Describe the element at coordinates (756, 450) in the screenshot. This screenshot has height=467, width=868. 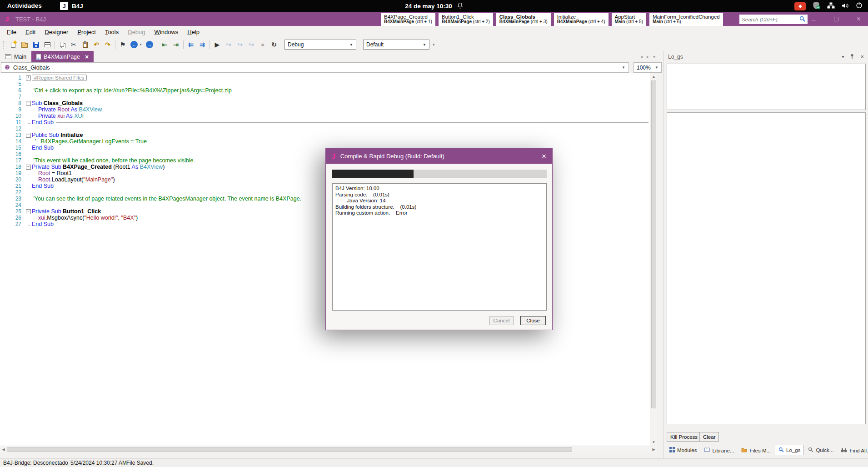
I see `panel-tab-filesm: Files M...` at that location.